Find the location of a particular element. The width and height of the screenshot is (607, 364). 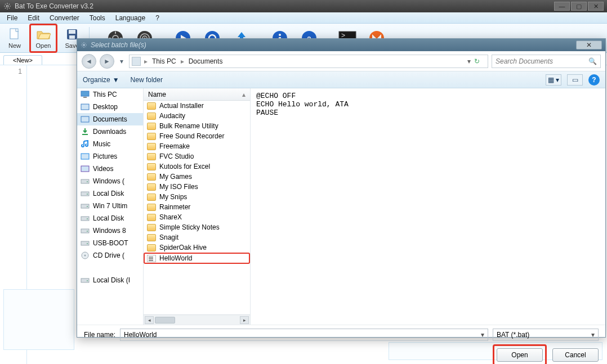

tree-item: Videos is located at coordinates (110, 169).